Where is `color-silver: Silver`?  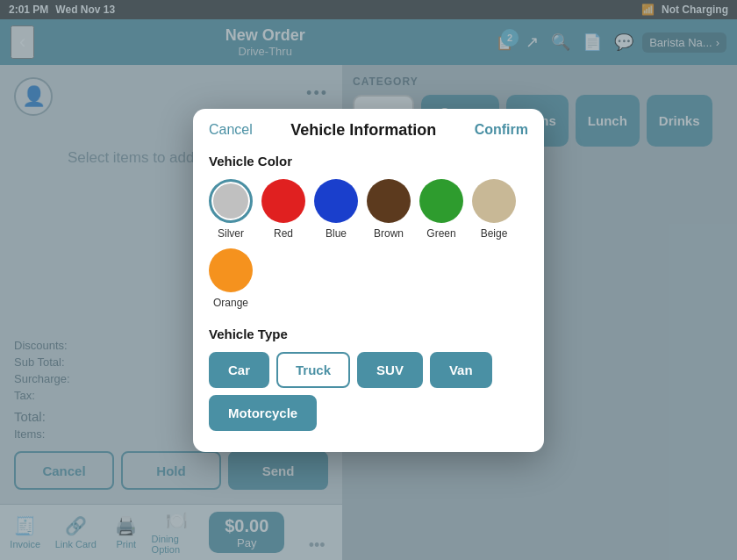
color-silver: Silver is located at coordinates (231, 209).